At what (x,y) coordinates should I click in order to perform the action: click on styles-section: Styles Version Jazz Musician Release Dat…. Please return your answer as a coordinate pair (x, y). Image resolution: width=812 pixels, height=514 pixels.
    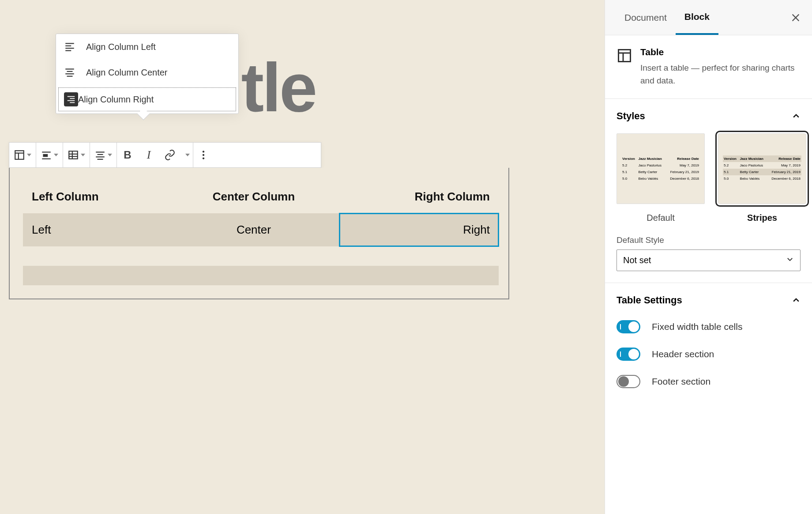
    Looking at the image, I should click on (709, 191).